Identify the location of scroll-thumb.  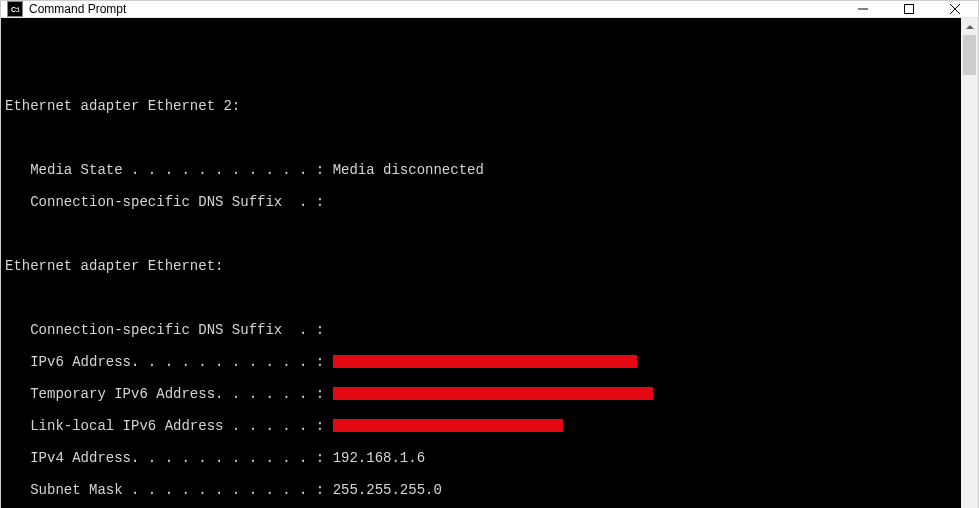
(970, 55).